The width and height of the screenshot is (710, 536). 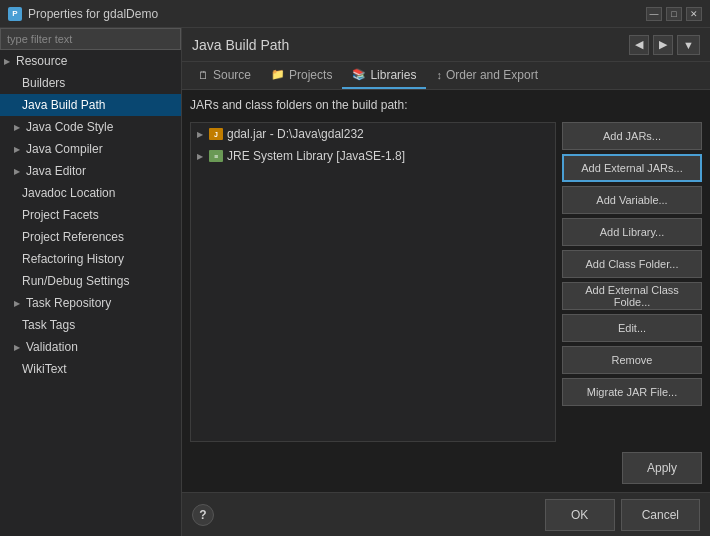 I want to click on sidebar-item-label: Java Compiler, so click(x=64, y=149).